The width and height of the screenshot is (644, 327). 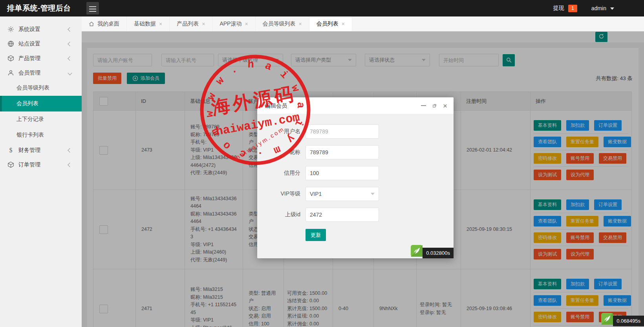 What do you see at coordinates (342, 173) in the screenshot?
I see `field-input-信用分: 100` at bounding box center [342, 173].